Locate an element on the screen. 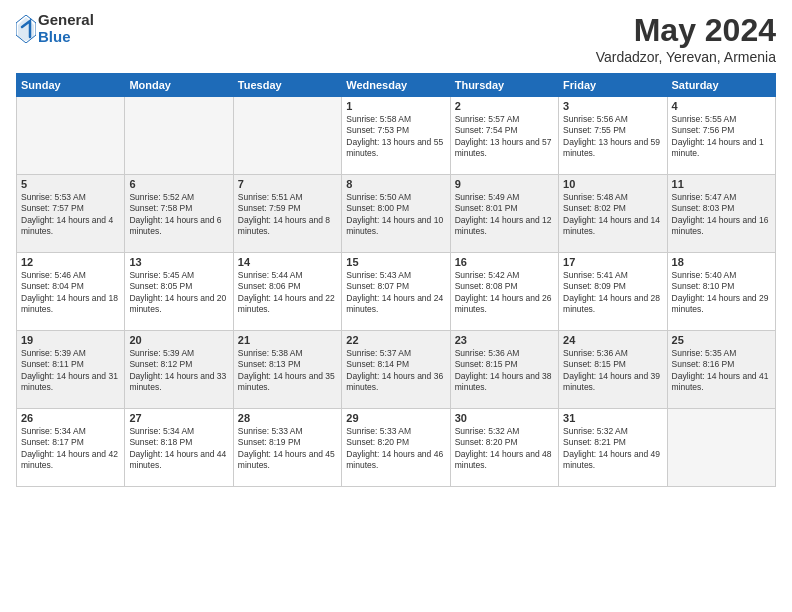  calendar-week-row: 19Sunrise: 5:39 AMSunset: 8:11 PMDayligh… is located at coordinates (396, 370).